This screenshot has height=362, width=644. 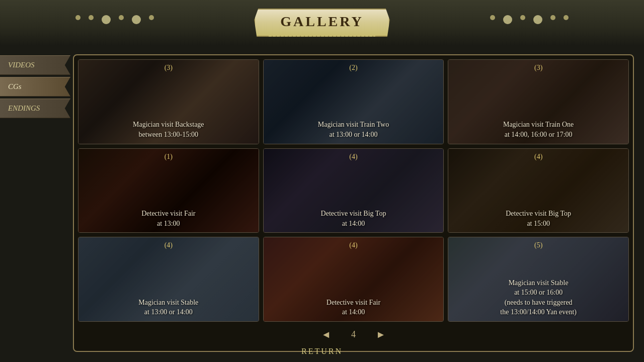 What do you see at coordinates (326, 335) in the screenshot?
I see `prev-page-button: ◄` at bounding box center [326, 335].